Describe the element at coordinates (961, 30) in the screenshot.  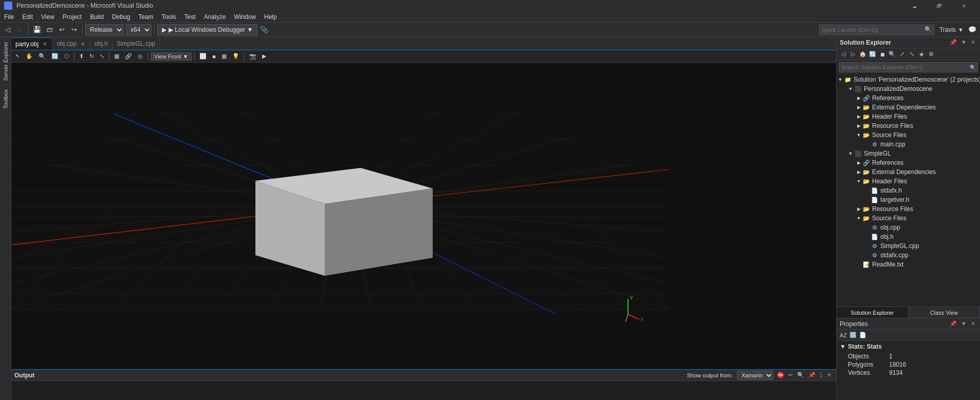
I see `user-icon: ▼` at that location.